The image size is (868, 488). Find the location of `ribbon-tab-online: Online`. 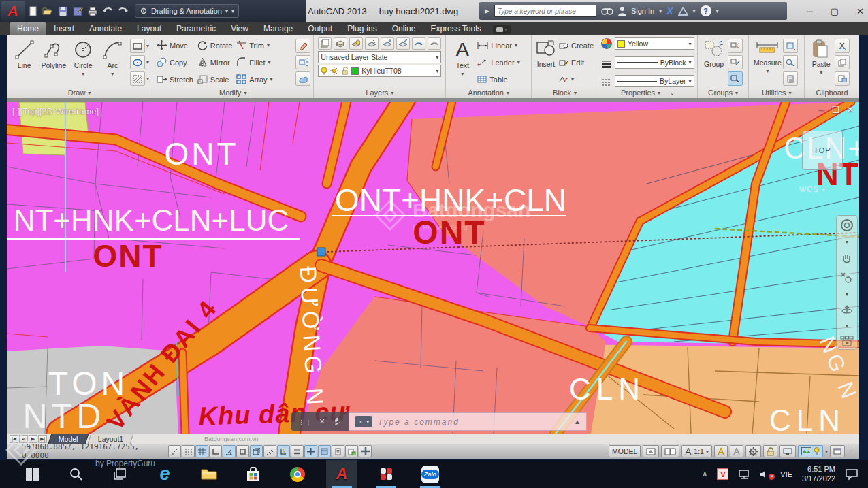

ribbon-tab-online: Online is located at coordinates (404, 29).